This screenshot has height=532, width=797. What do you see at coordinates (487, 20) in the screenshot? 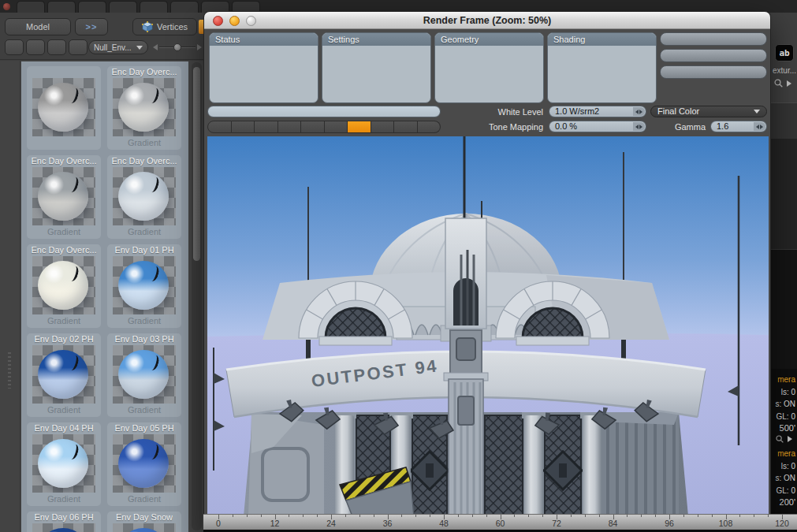
I see `window-titlebar: Render Frame (Zoom: 50%)` at bounding box center [487, 20].